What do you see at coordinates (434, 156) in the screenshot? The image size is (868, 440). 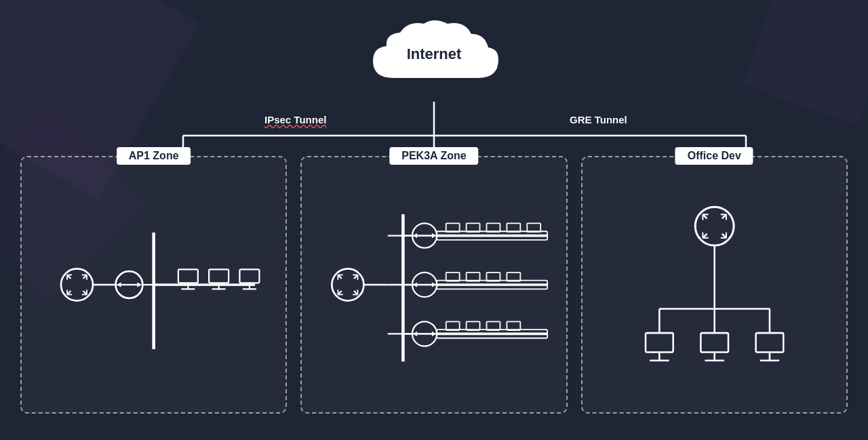 I see `pek3a-zone-label: PEK3A Zone` at bounding box center [434, 156].